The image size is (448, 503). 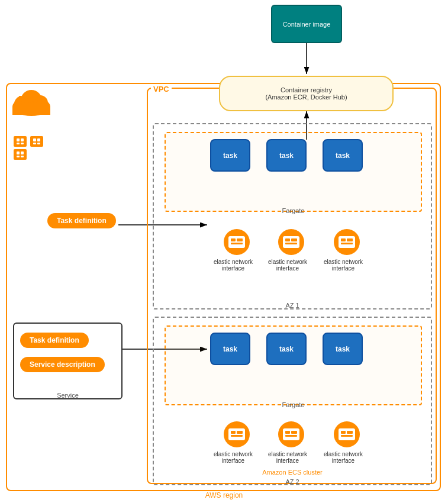 What do you see at coordinates (307, 93) in the screenshot?
I see `container-registry-box: Container registry (Amazon ECR, Docker H…` at bounding box center [307, 93].